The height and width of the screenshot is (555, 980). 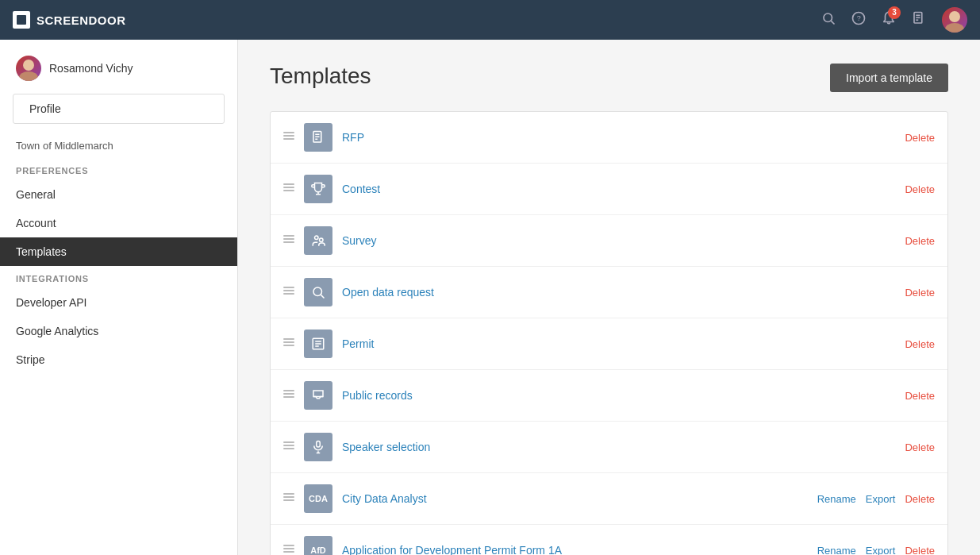 What do you see at coordinates (119, 331) in the screenshot?
I see `sidebar-item-google-analytics: Google Analytics` at bounding box center [119, 331].